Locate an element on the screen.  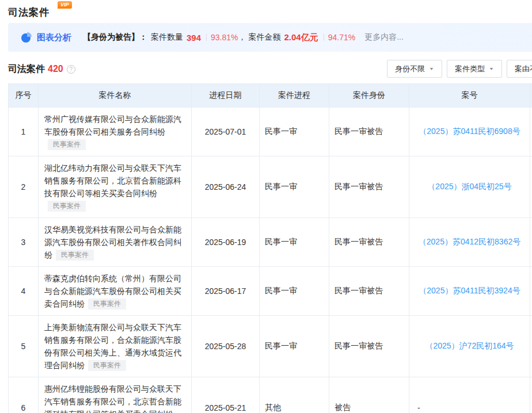
page-header: 司法案件 VIP is located at coordinates (270, 12).